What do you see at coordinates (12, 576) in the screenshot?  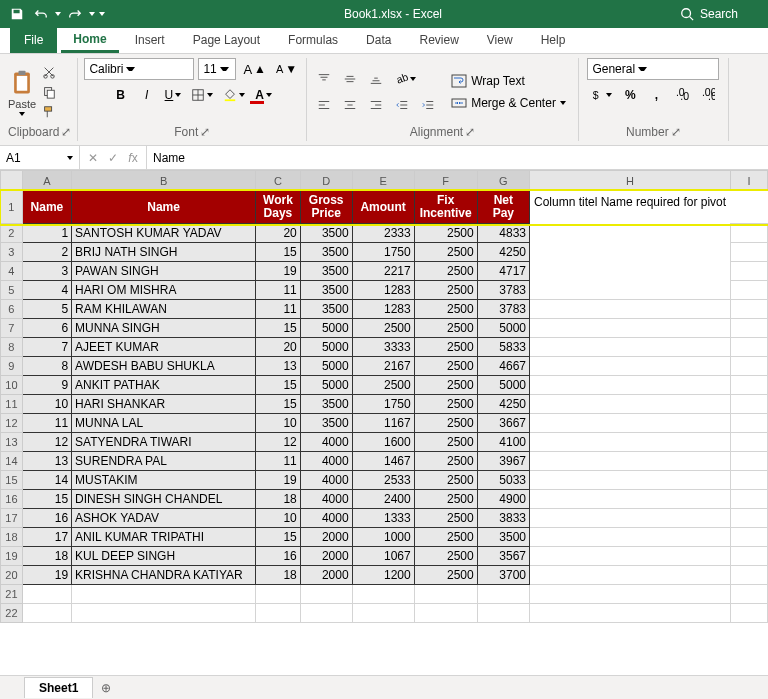 I see `row-header: 20` at bounding box center [12, 576].